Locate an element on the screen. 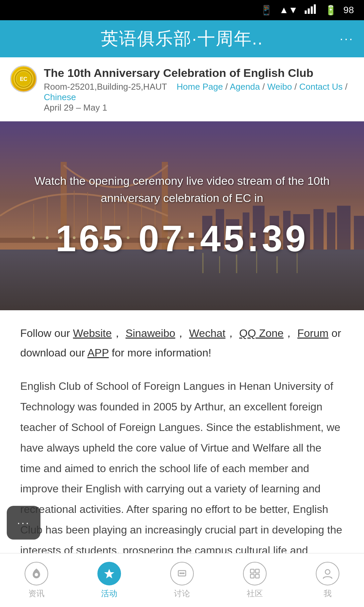 The height and width of the screenshot is (607, 364). nav-agenda: Agenda is located at coordinates (245, 87).